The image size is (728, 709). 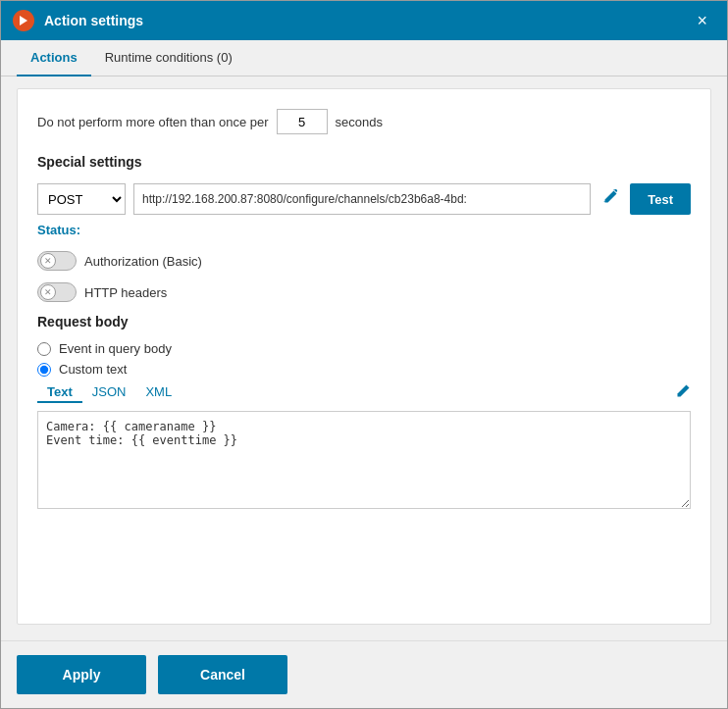 What do you see at coordinates (364, 349) in the screenshot?
I see `radio-event-query-row: Event in query body` at bounding box center [364, 349].